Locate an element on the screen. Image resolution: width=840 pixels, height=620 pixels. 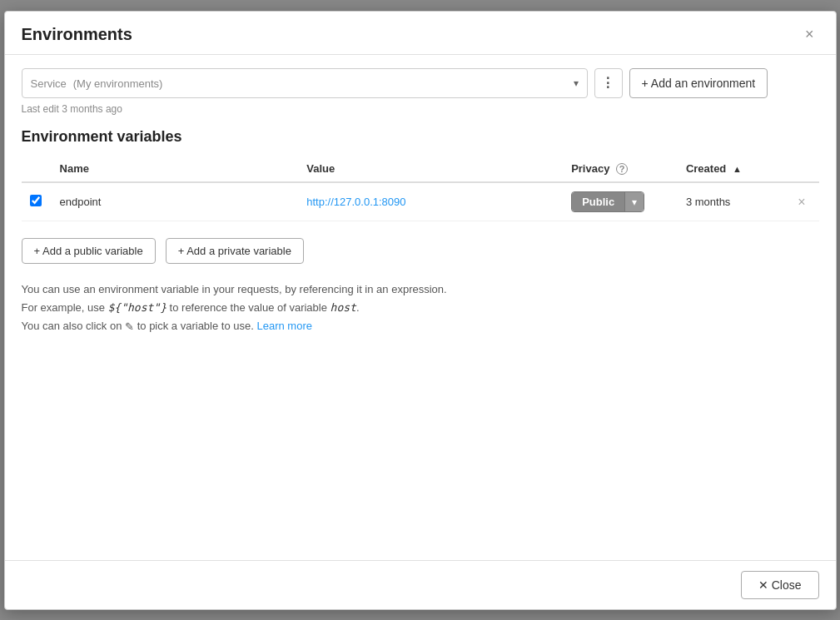
modal-close-x-button: × is located at coordinates (809, 34).